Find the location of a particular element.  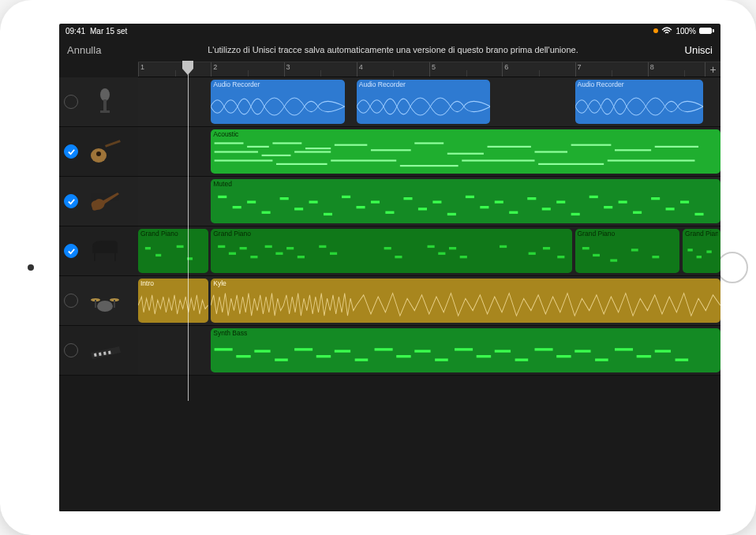

midi-region: Muted is located at coordinates (466, 201).